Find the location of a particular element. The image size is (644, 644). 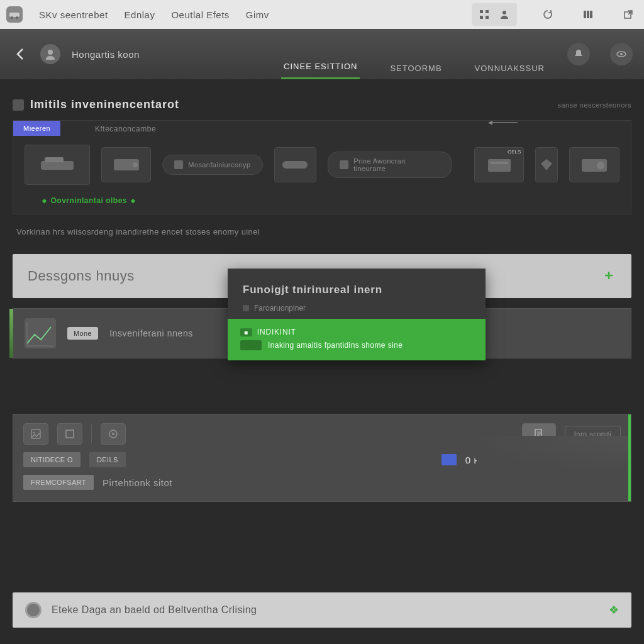

row3-chip: FREMCOFSART is located at coordinates (58, 482).